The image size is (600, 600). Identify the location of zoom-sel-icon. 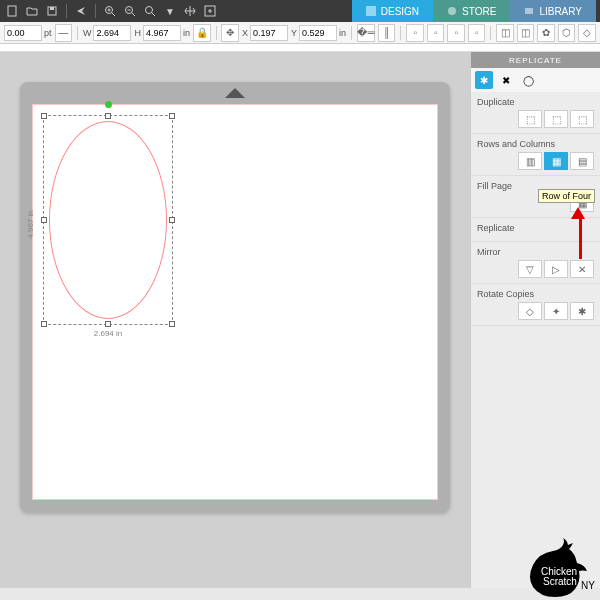
(150, 11).